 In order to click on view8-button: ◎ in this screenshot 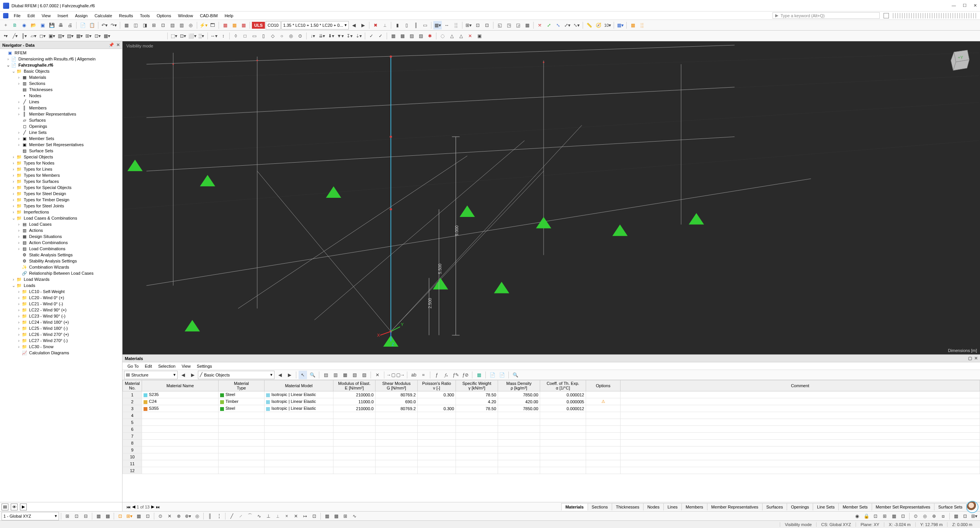, I will do `click(191, 25)`.